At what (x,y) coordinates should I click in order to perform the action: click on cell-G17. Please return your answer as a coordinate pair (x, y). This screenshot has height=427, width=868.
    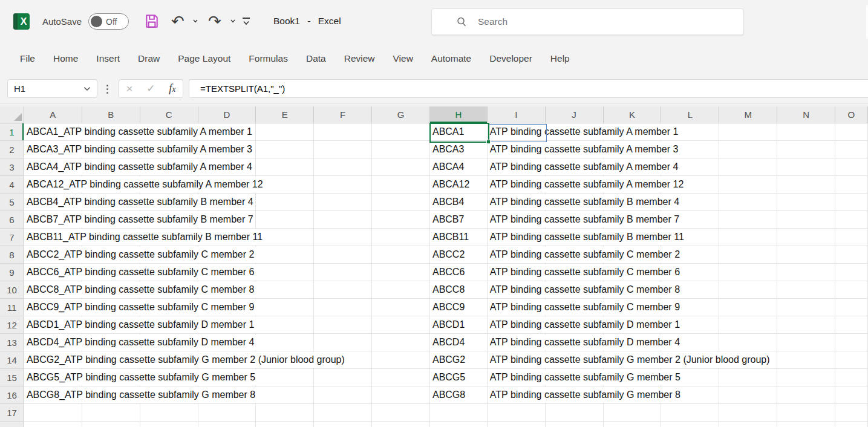
    Looking at the image, I should click on (401, 412).